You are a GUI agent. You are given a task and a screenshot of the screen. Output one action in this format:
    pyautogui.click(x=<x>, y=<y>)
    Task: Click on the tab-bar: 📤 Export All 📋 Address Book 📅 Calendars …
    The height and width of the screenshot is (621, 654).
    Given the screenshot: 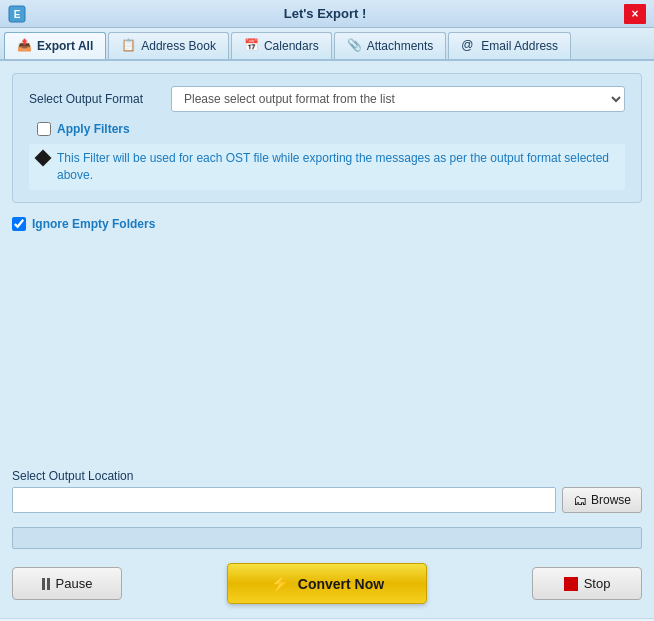 What is the action you would take?
    pyautogui.click(x=327, y=44)
    